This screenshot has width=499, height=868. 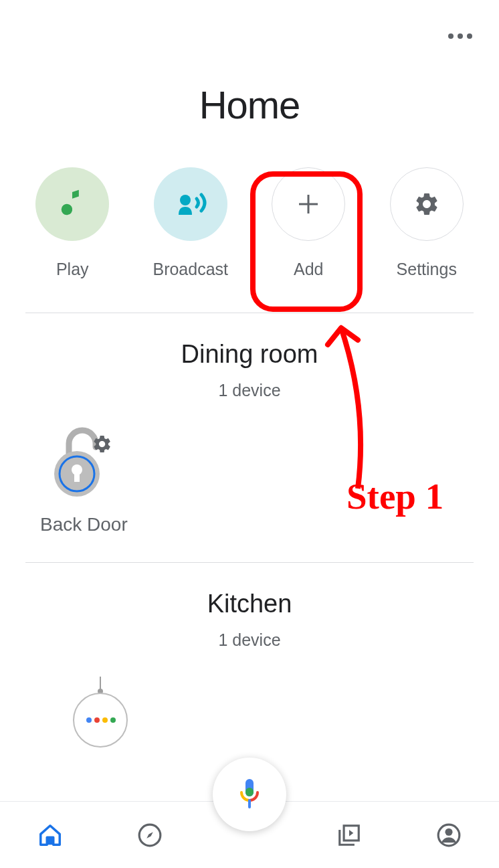 I want to click on music-note-icon, so click(x=72, y=204).